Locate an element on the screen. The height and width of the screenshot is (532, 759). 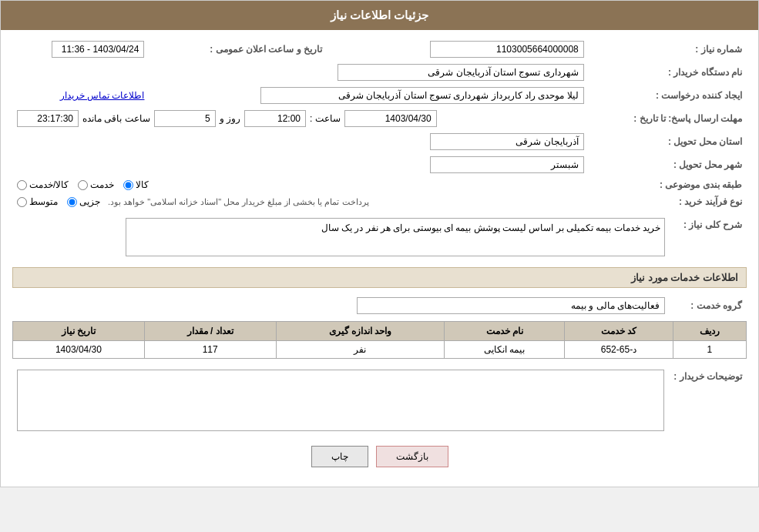
category-cell: کالا/خدمت خدمت کالا is located at coordinates (301, 185).